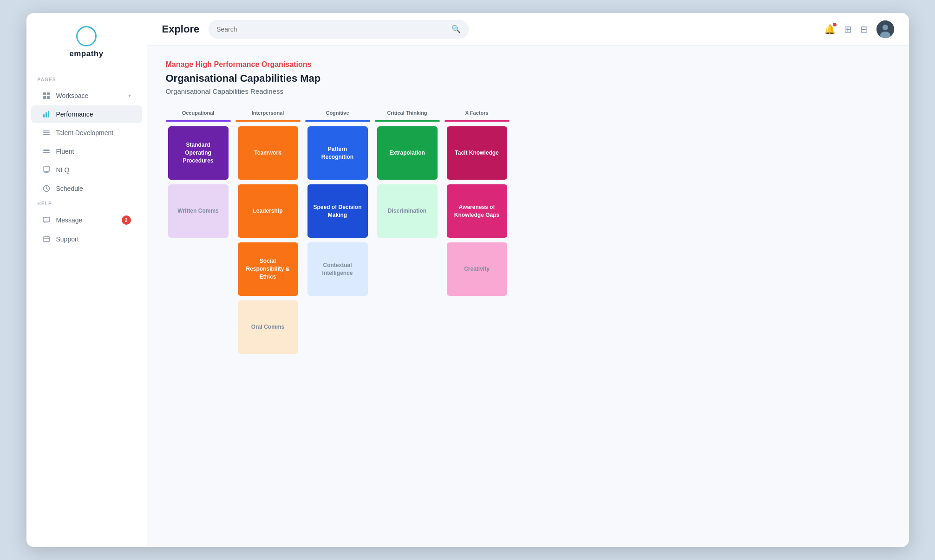 Image resolution: width=935 pixels, height=560 pixels. What do you see at coordinates (46, 133) in the screenshot?
I see `talent-development-icon` at bounding box center [46, 133].